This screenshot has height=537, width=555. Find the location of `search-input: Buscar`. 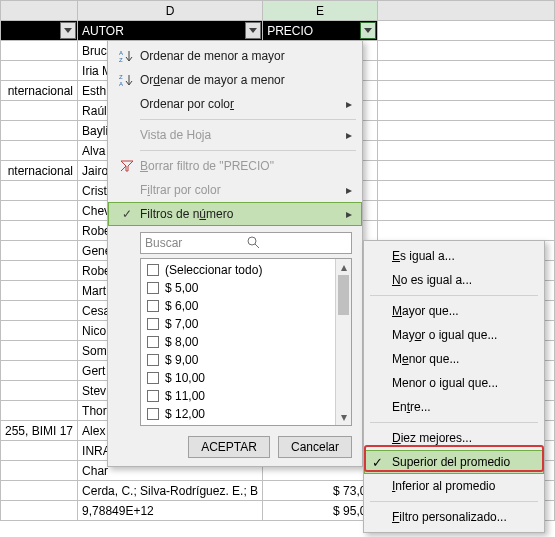

search-input: Buscar is located at coordinates (246, 243).